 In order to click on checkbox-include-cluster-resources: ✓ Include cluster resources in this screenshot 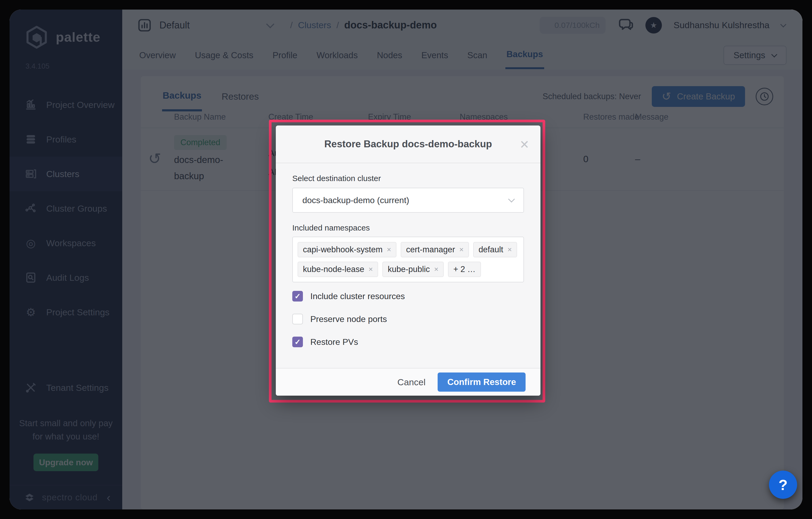, I will do `click(408, 296)`.